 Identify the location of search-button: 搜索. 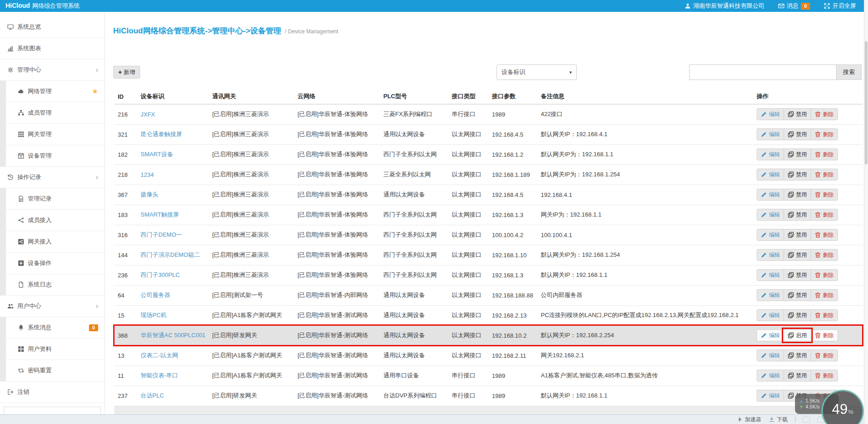
(849, 72).